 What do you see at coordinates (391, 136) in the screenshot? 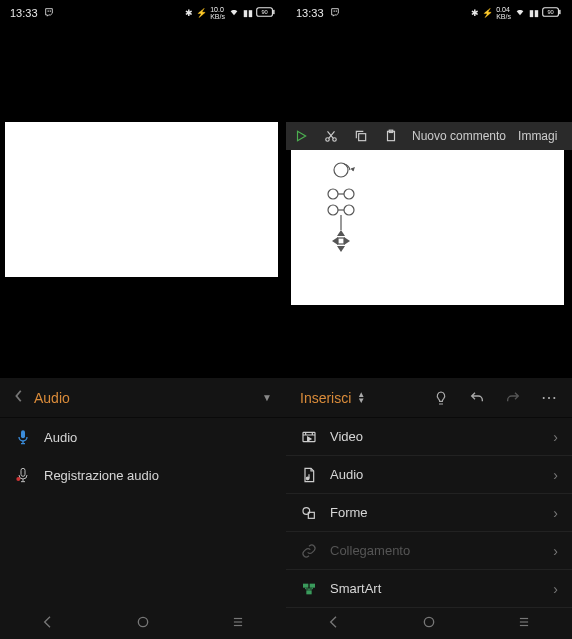
I see `paste-icon` at bounding box center [391, 136].